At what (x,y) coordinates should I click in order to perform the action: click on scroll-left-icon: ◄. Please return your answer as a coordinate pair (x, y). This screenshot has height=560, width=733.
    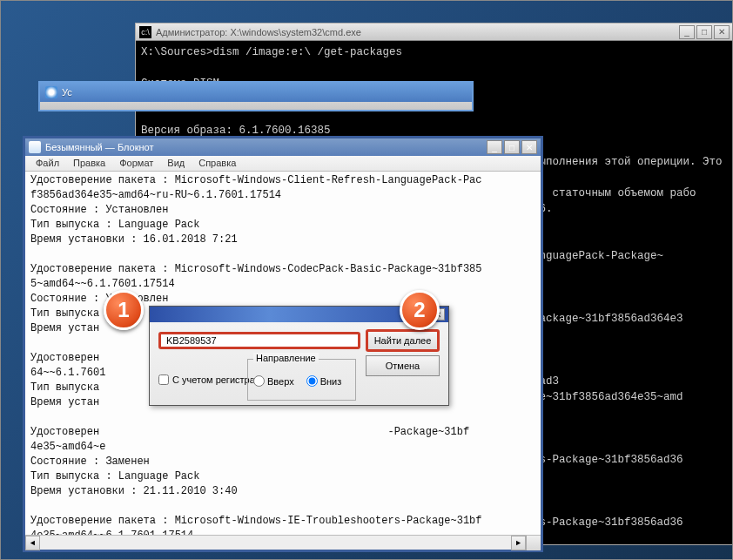
    Looking at the image, I should click on (33, 543).